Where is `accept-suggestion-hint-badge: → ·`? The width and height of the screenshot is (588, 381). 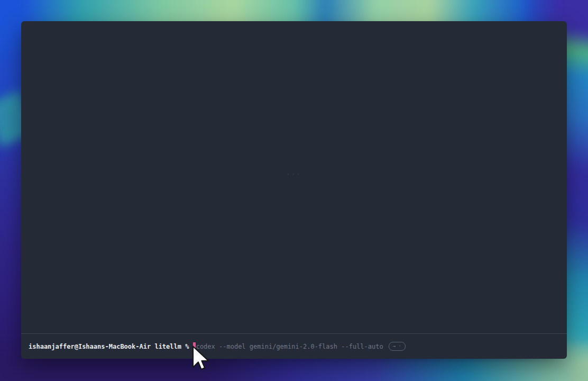 accept-suggestion-hint-badge: → · is located at coordinates (397, 346).